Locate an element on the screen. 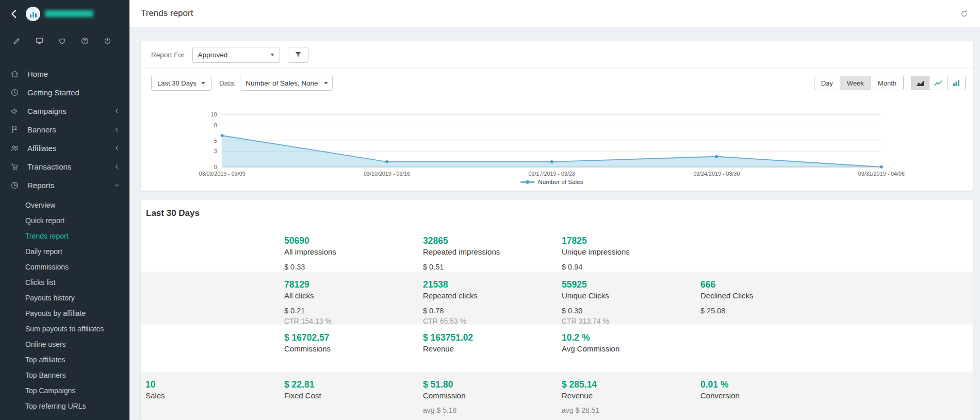 This screenshot has width=980, height=420. stat-commissions: $ 16702.57 Commissions is located at coordinates (354, 348).